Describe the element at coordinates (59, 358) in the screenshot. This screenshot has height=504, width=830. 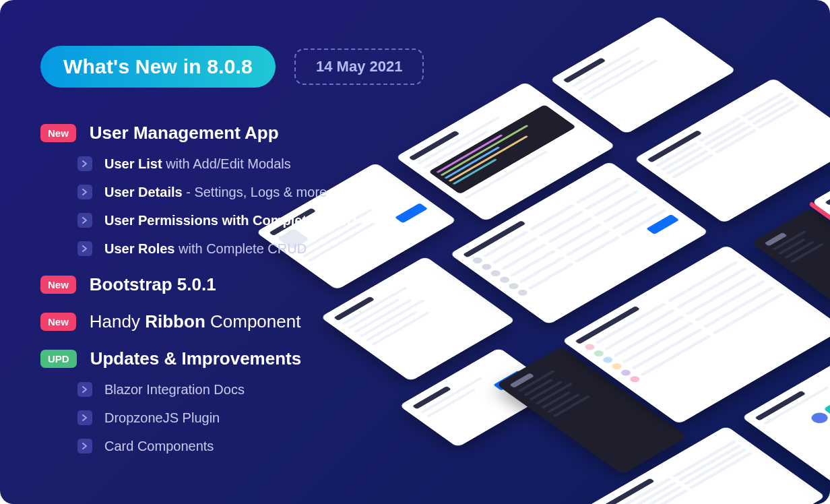
I see `badge-upd: UPD` at that location.